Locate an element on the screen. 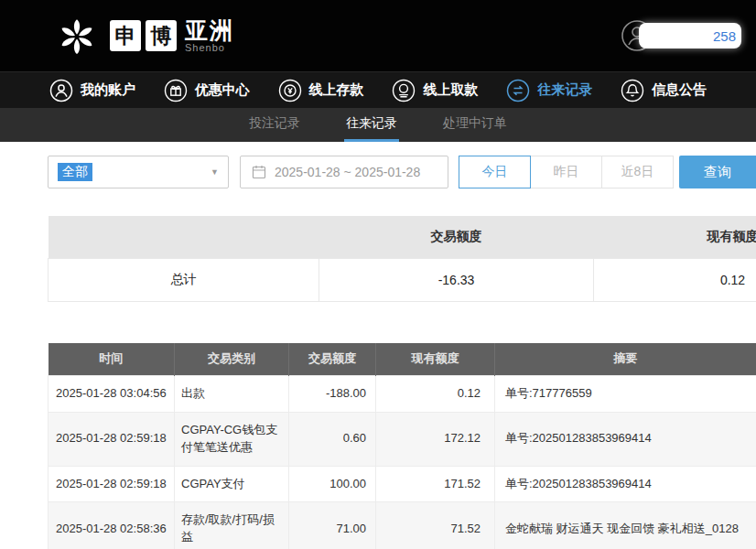 This screenshot has height=549, width=756. summary-total-row: 总计 -16.33 0.12 is located at coordinates (403, 280).